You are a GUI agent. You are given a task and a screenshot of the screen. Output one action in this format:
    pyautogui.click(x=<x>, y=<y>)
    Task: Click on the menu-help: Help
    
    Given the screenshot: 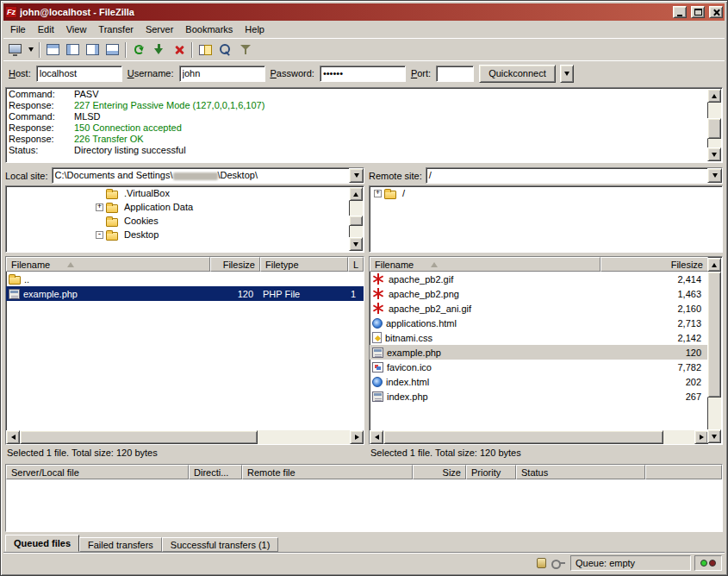 What is the action you would take?
    pyautogui.click(x=255, y=29)
    